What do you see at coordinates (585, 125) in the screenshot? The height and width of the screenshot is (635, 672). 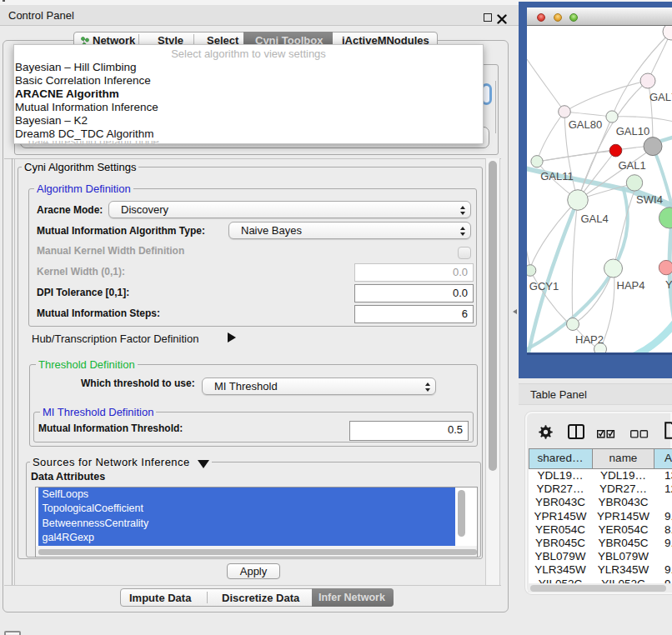 I see `svg-text: GAL80` at bounding box center [585, 125].